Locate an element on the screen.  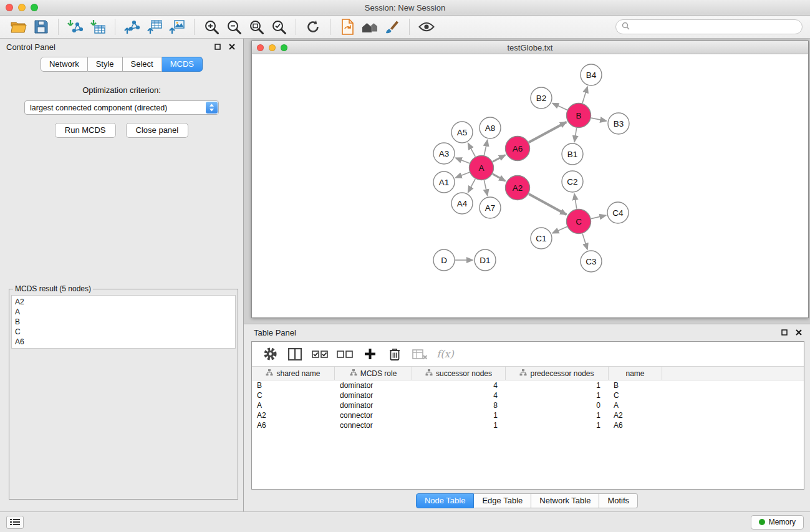
select-all-columns-icon is located at coordinates (320, 354).